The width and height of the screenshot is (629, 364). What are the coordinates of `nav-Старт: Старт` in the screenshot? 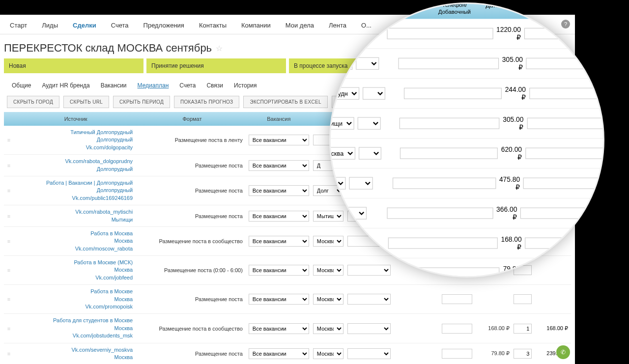 It's located at (19, 26).